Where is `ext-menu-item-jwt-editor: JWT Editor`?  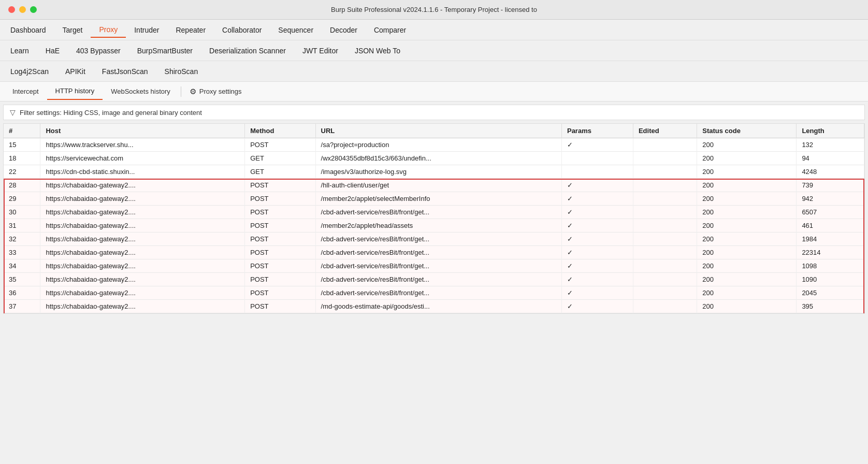 ext-menu-item-jwt-editor: JWT Editor is located at coordinates (320, 51).